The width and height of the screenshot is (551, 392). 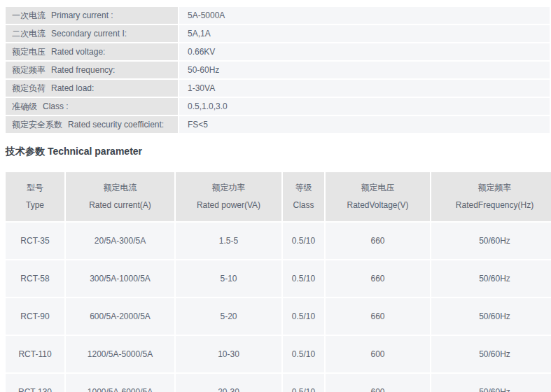 What do you see at coordinates (378, 197) in the screenshot?
I see `tech-header-rated-voltage: 额定电压RatedVoltage(V)` at bounding box center [378, 197].